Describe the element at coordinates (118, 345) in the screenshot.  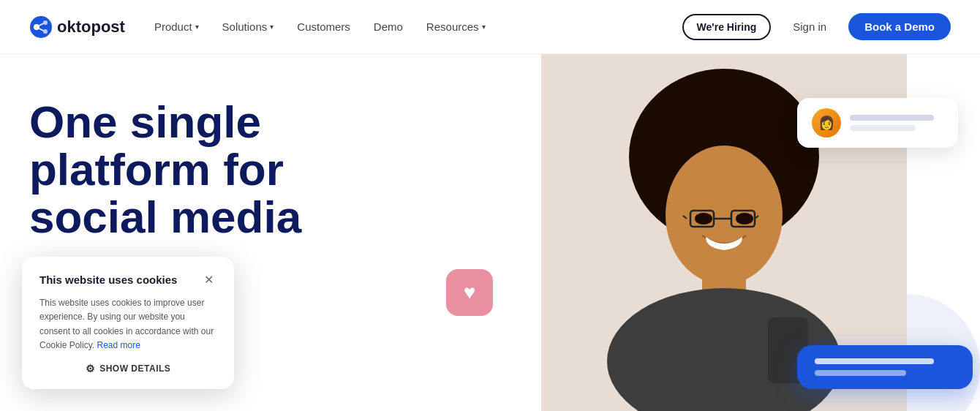
I see `cookie-read-more-link: Read more` at that location.